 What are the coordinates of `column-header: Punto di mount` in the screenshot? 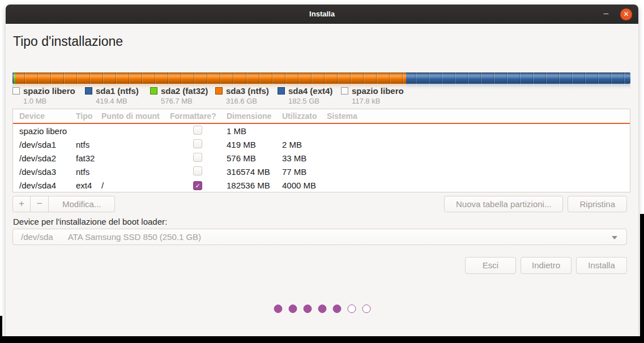 It's located at (136, 116).